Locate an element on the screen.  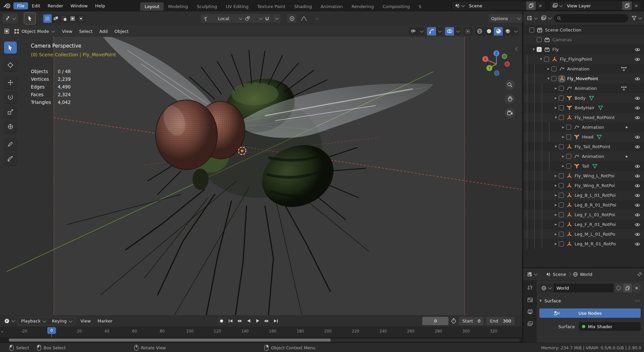
tab-tool is located at coordinates (530, 288).